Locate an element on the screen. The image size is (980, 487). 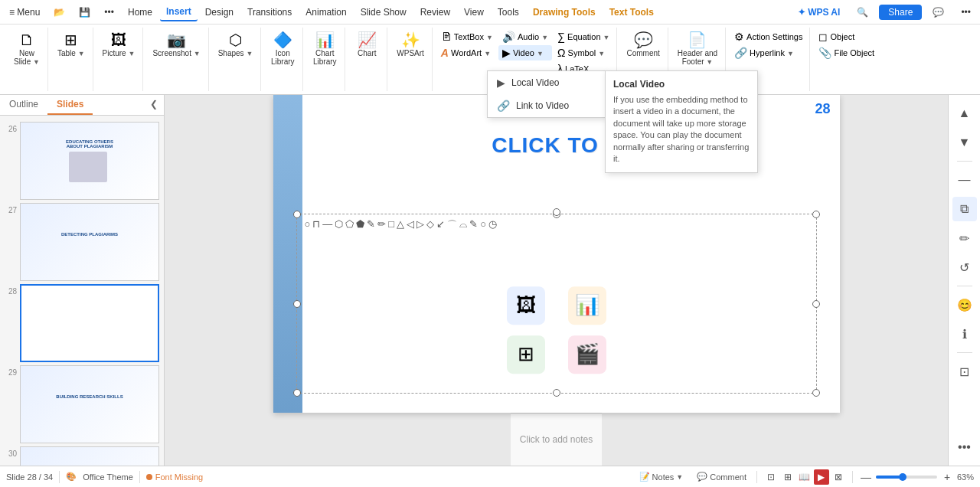
local-video-item: ▶ Local Video is located at coordinates (547, 83).